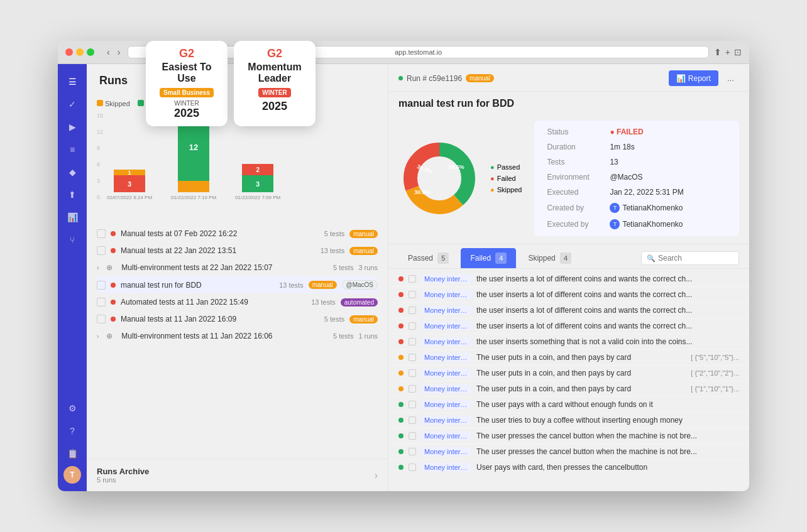 This screenshot has height=532, width=807. Describe the element at coordinates (360, 285) in the screenshot. I see `run-env-4: @MacOS` at that location.